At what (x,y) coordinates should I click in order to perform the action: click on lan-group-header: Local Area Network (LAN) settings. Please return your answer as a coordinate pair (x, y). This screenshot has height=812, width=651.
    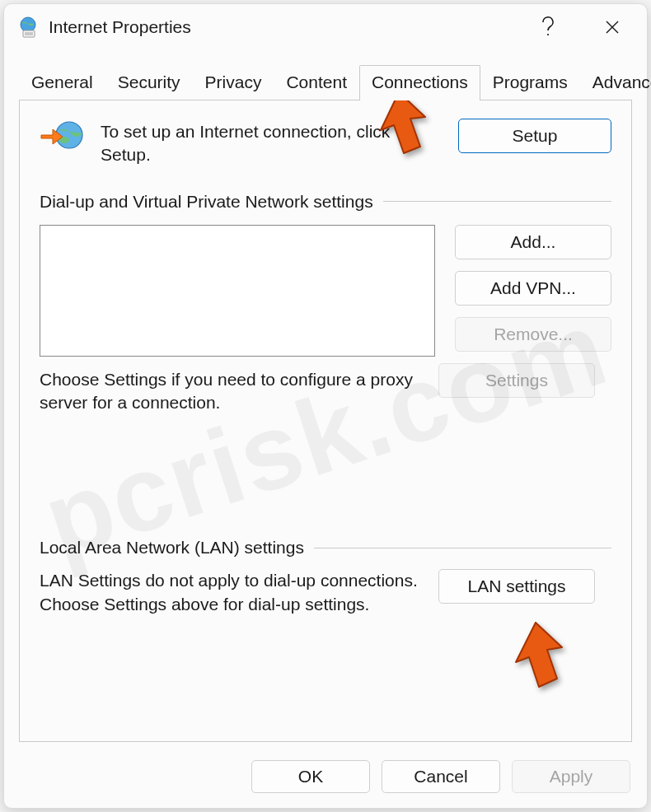
    Looking at the image, I should click on (326, 548).